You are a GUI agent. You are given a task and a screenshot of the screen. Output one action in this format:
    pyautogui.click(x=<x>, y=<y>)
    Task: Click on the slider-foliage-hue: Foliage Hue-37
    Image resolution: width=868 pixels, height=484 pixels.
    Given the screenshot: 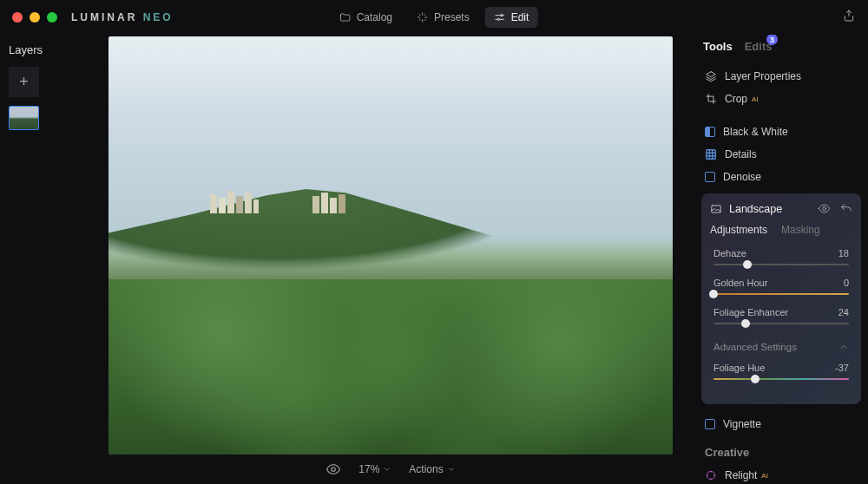 What is the action you would take?
    pyautogui.click(x=781, y=371)
    